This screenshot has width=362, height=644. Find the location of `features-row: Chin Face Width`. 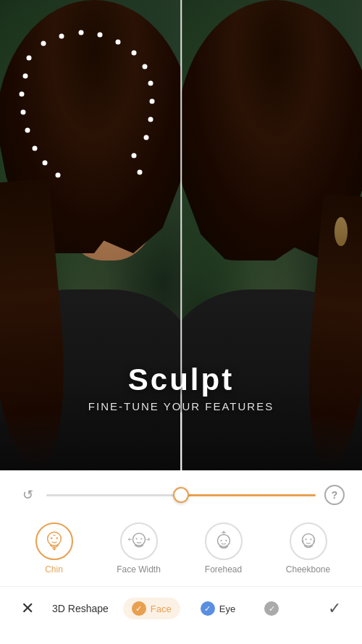

features-row: Chin Face Width is located at coordinates (181, 551).